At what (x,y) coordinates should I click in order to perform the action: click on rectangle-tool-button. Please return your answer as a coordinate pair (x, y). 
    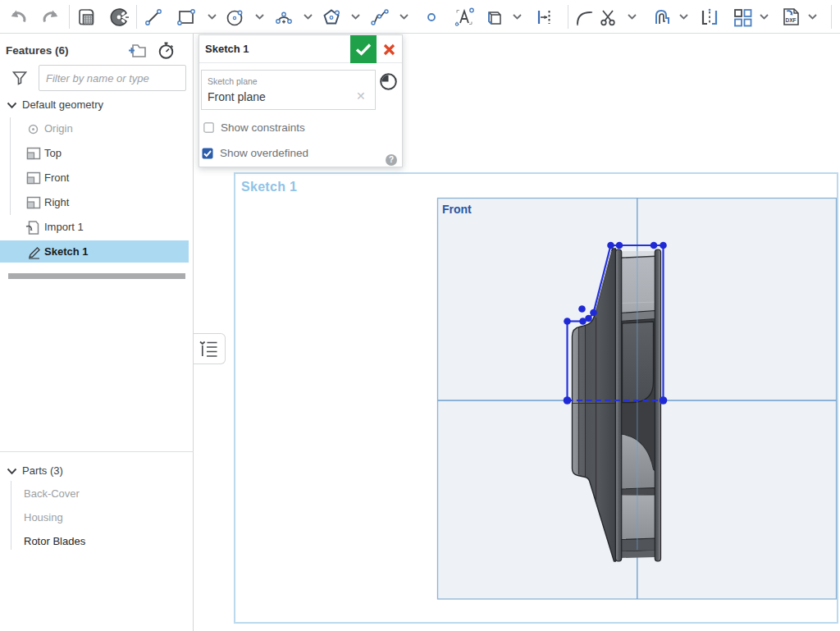
    Looking at the image, I should click on (186, 16).